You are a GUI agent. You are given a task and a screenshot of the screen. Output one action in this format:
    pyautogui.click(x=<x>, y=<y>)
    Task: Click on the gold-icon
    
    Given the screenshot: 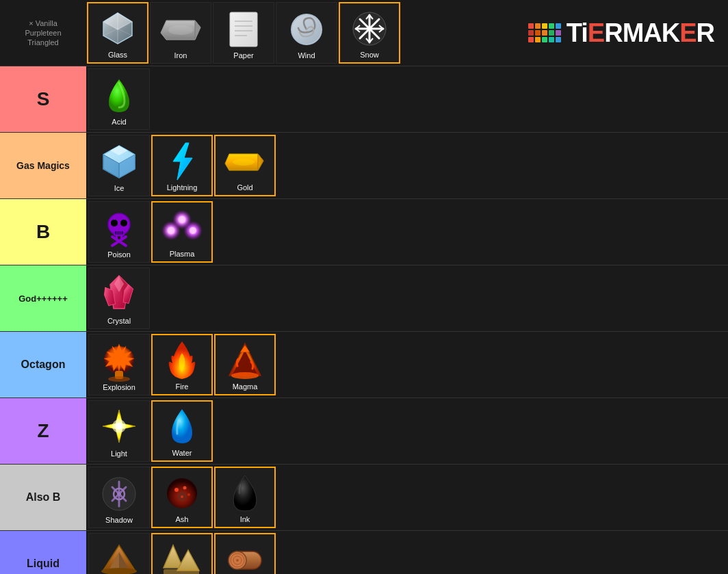 What is the action you would take?
    pyautogui.click(x=245, y=161)
    